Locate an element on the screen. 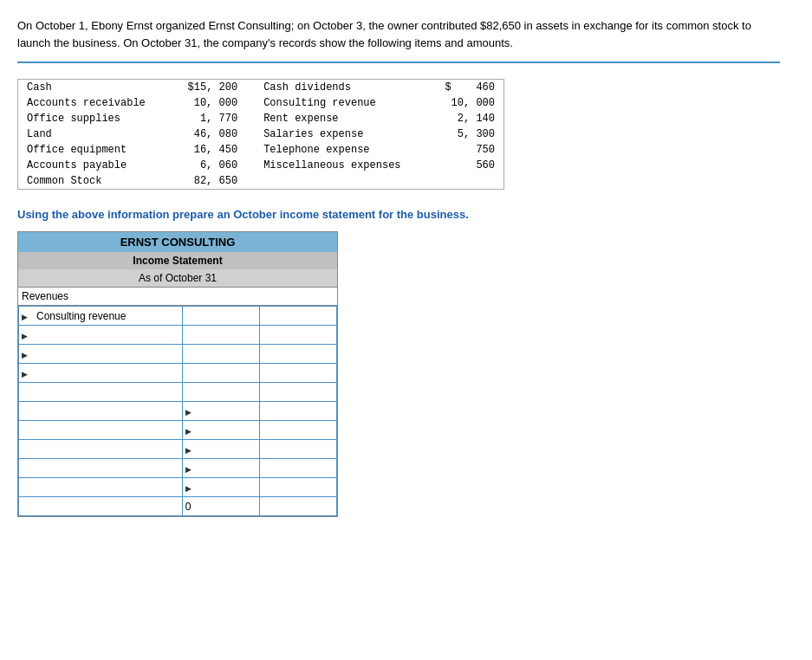 The width and height of the screenshot is (812, 660). company-name: ERNST CONSULTING is located at coordinates (178, 243).